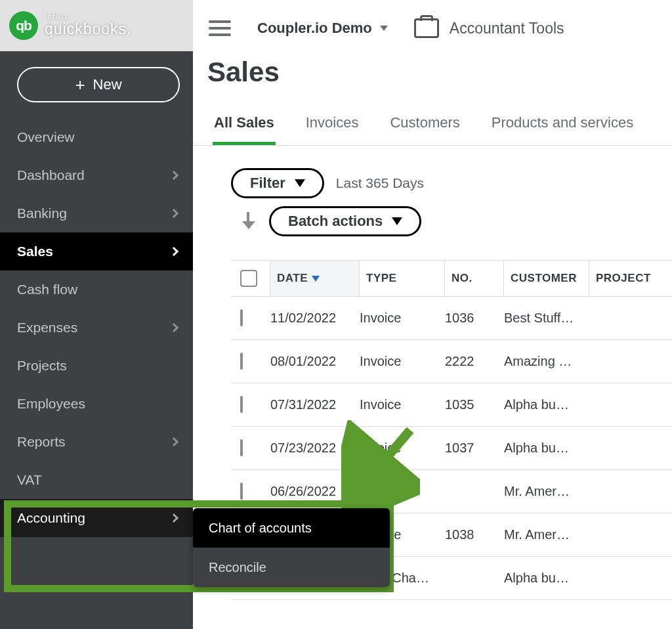  Describe the element at coordinates (315, 448) in the screenshot. I see `cell-date: 07/23/2022` at that location.